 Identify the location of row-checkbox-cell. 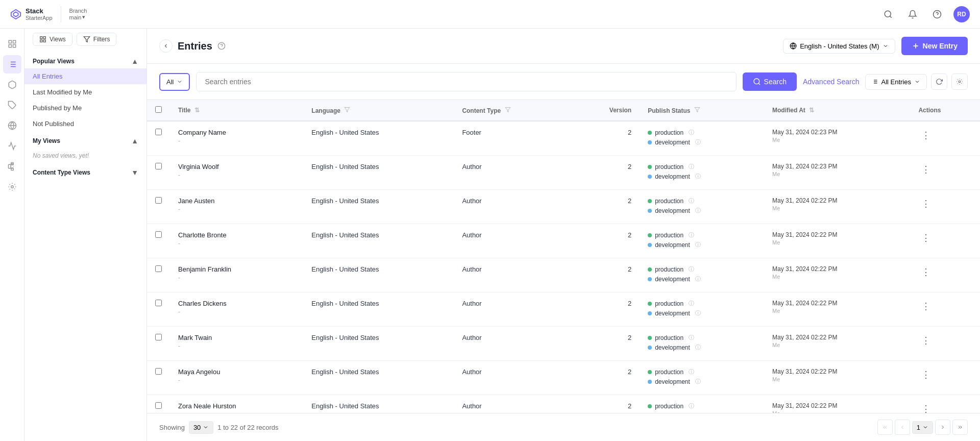
(158, 207).